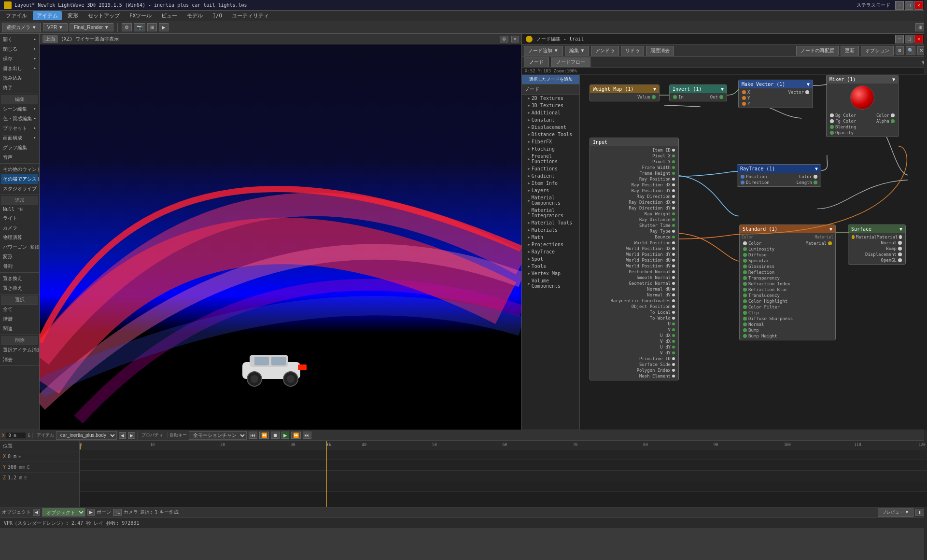  What do you see at coordinates (275, 435) in the screenshot?
I see `playback-stop-btn: ⏹` at bounding box center [275, 435].